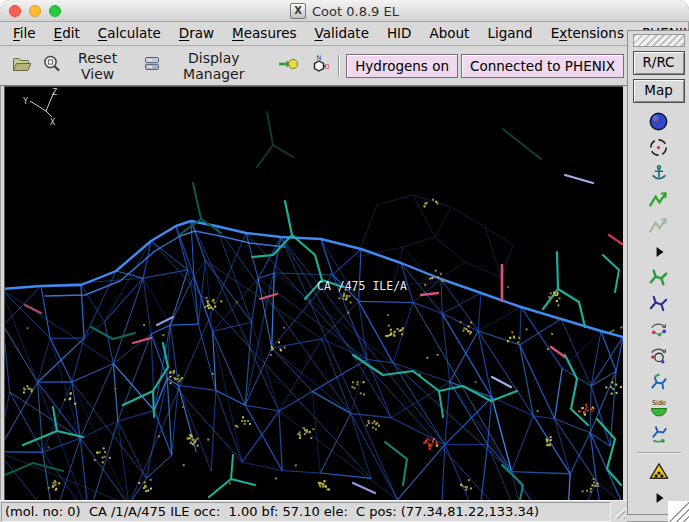  Describe the element at coordinates (658, 402) in the screenshot. I see `svg-text: Side` at that location.